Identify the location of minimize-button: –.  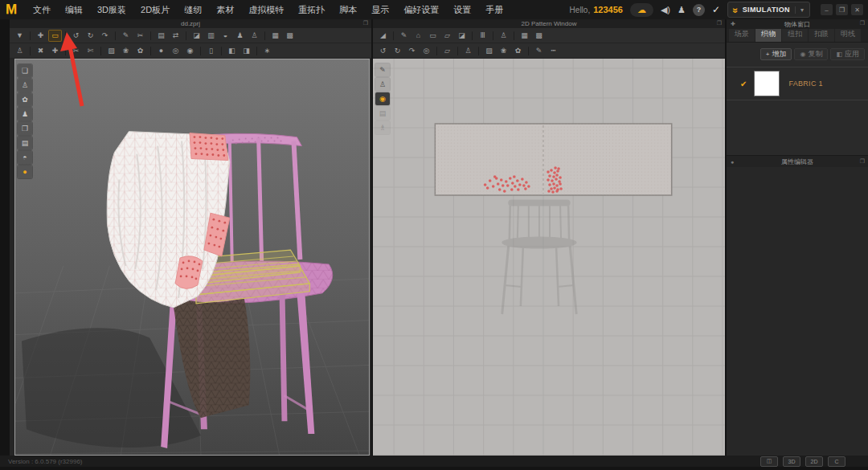
(826, 10).